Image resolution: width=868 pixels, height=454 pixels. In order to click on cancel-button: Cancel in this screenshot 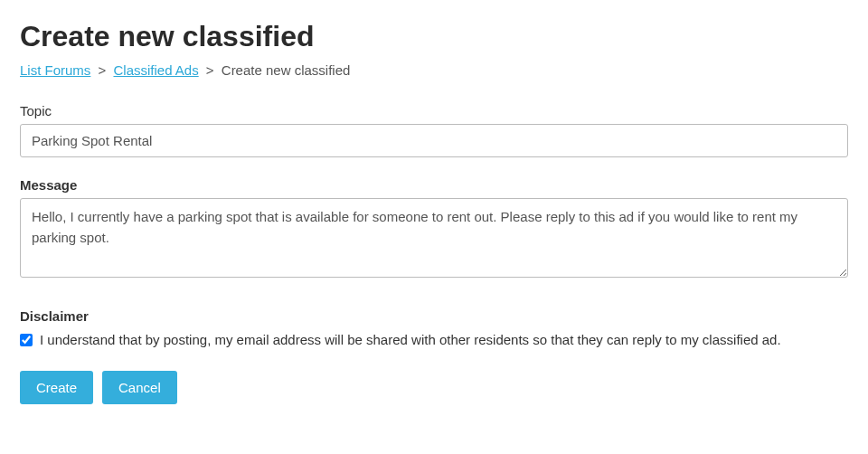, I will do `click(139, 387)`.